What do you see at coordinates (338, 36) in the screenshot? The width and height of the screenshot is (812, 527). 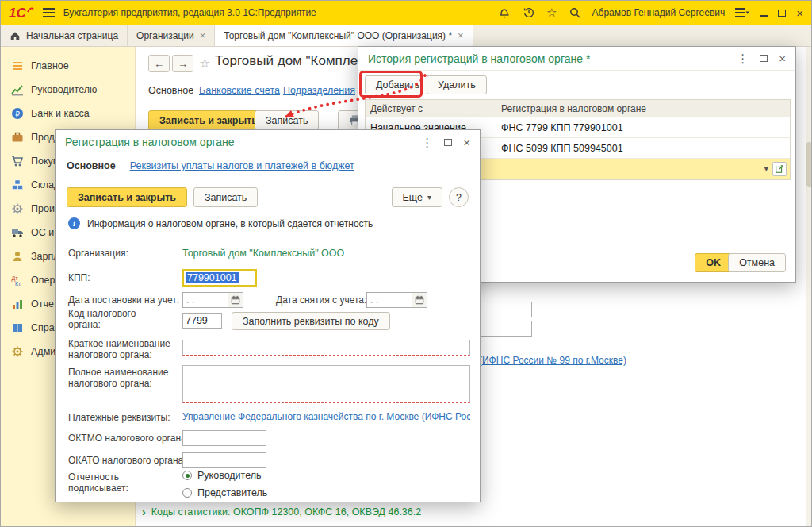 I see `tab-label: Торговый дом "Комплексный" ООО (Организа…` at bounding box center [338, 36].